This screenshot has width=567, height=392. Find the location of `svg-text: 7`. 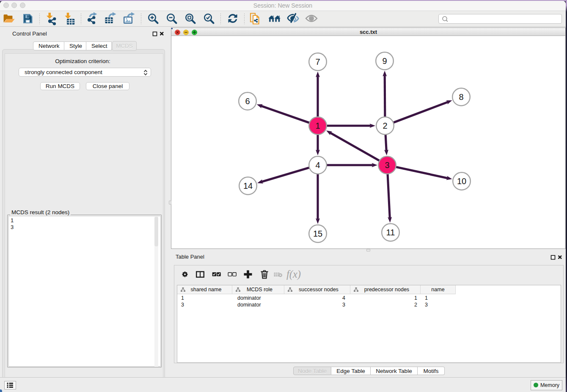

svg-text: 7 is located at coordinates (317, 62).